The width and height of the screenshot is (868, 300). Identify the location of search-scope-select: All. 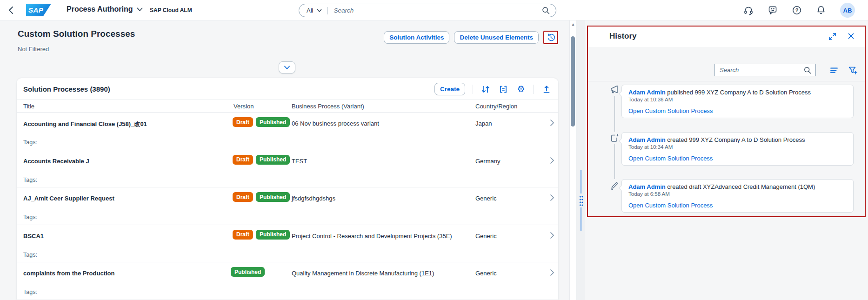
(310, 10).